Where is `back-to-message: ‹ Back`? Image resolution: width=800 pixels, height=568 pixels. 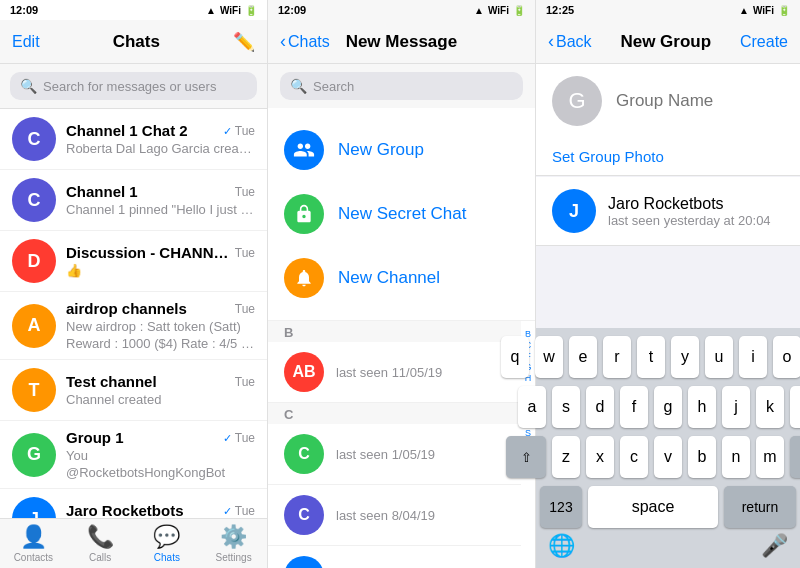 back-to-message: ‹ Back is located at coordinates (570, 42).